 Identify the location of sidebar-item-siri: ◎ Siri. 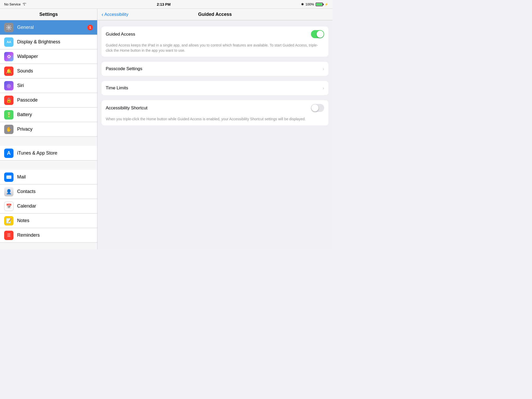
(49, 86).